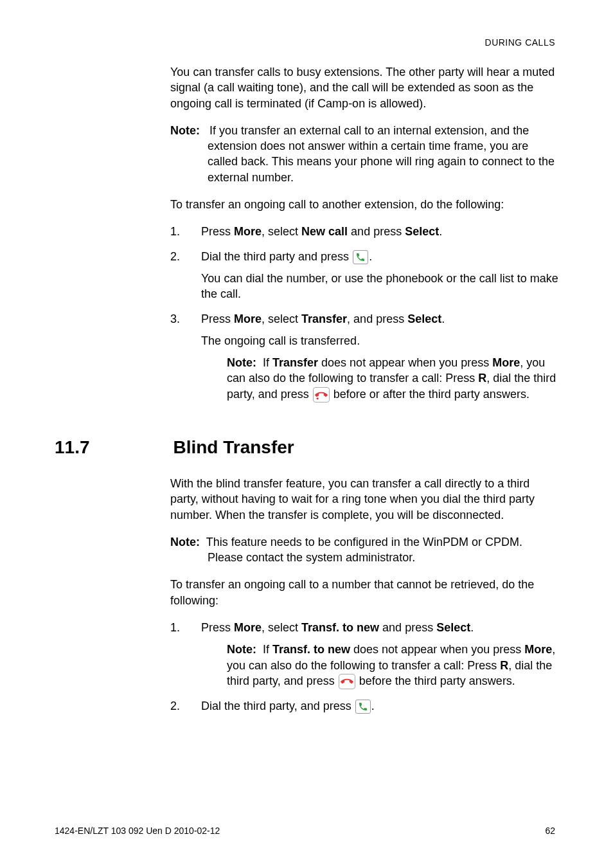 Image resolution: width=613 pixels, height=868 pixels. I want to click on paragraph: With the blind transfer feature, you can…, so click(365, 499).